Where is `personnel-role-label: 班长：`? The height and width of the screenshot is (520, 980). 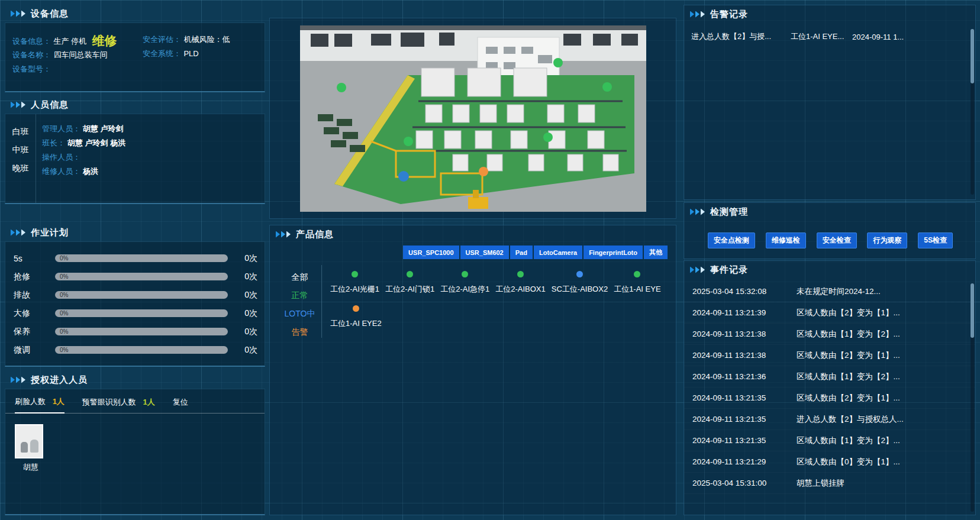
personnel-role-label: 班长： is located at coordinates (53, 143).